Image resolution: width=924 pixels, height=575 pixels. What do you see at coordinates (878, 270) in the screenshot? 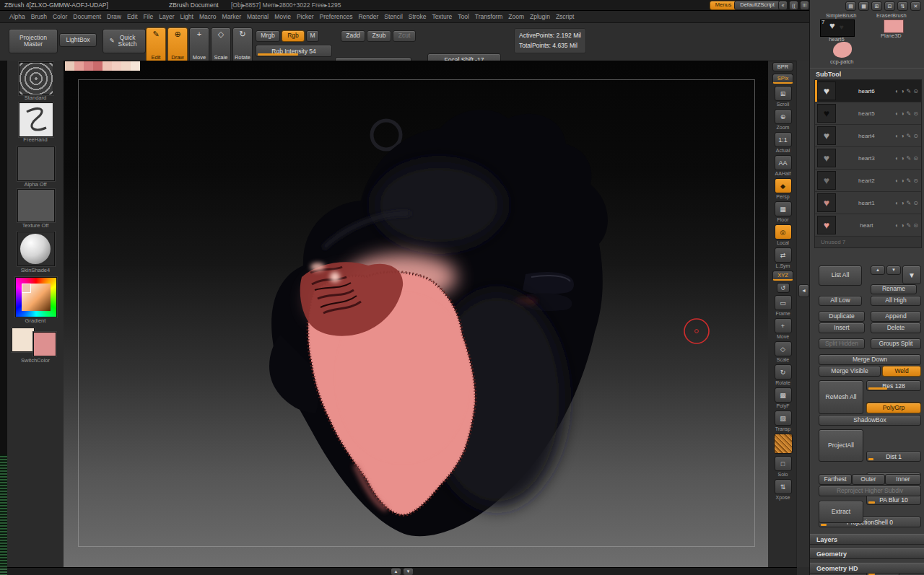
I see `move-subtool-up-button: ▲` at bounding box center [878, 270].